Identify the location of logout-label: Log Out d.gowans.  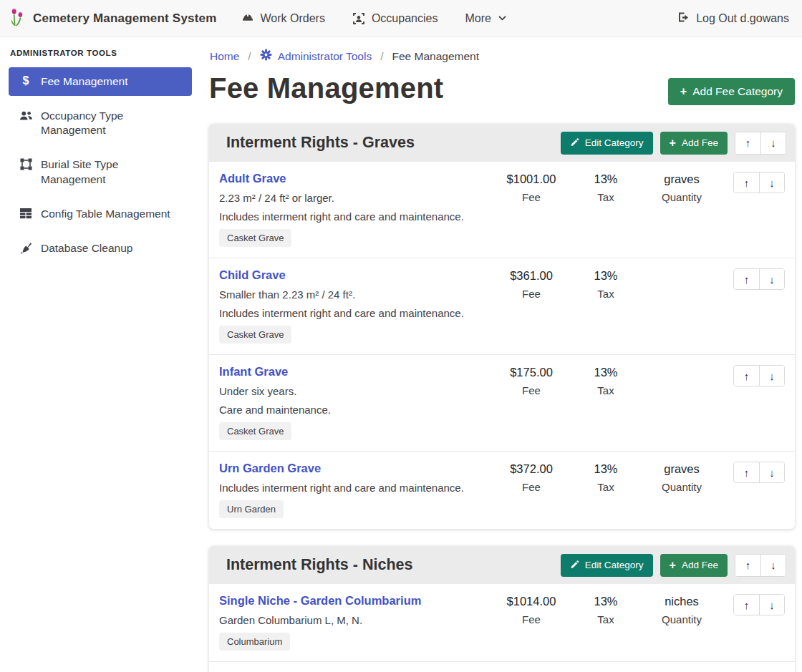
(743, 19).